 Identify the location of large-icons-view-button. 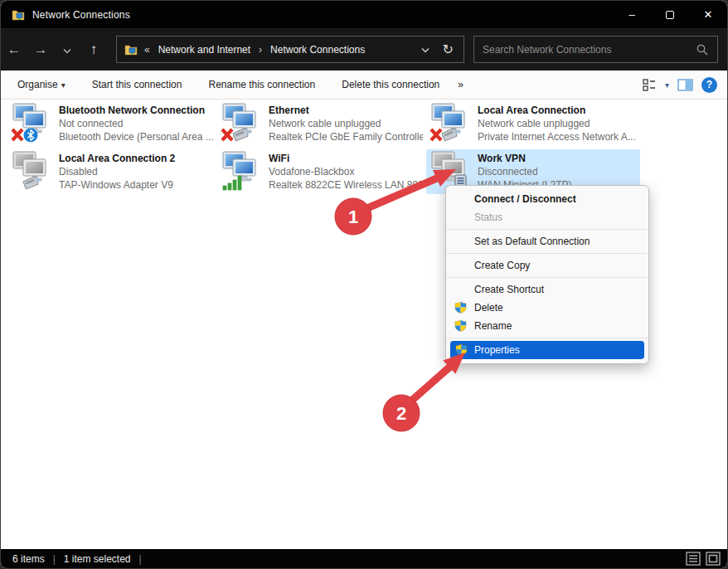
(713, 559).